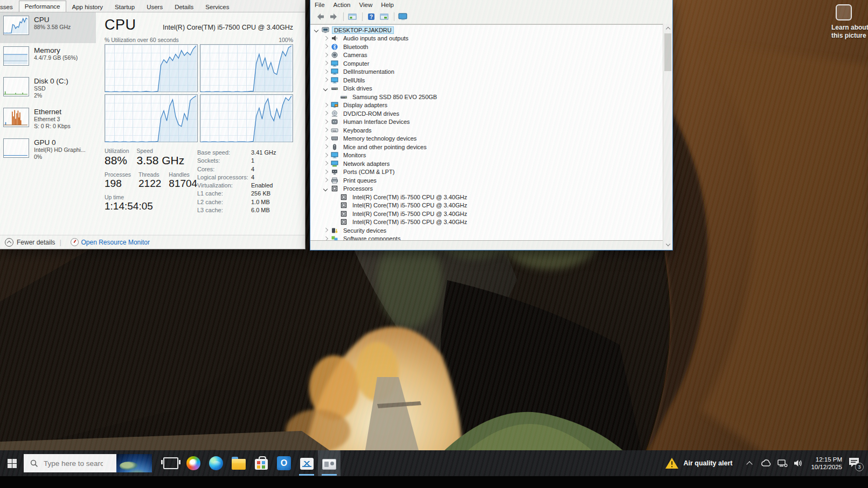 Image resolution: width=868 pixels, height=488 pixels. What do you see at coordinates (73, 463) in the screenshot?
I see `search-input` at bounding box center [73, 463].